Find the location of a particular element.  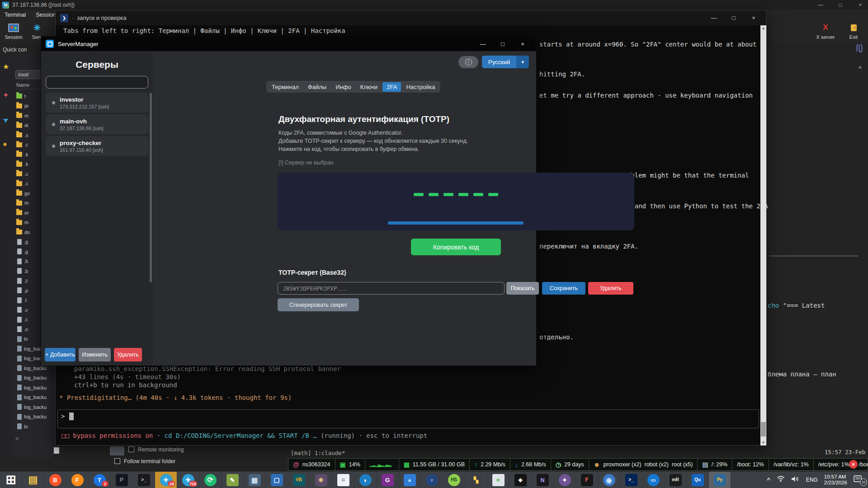

taskbar-app: ✱ is located at coordinates (321, 480).